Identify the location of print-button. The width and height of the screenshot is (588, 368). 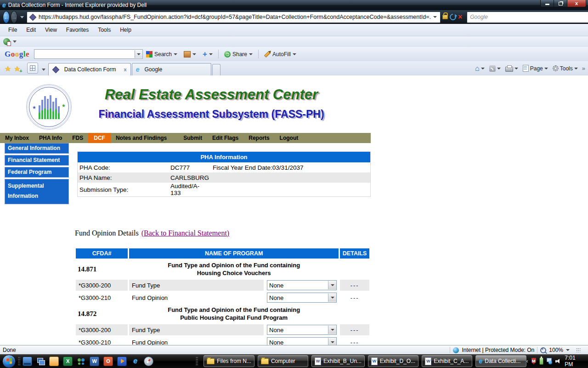
(512, 69).